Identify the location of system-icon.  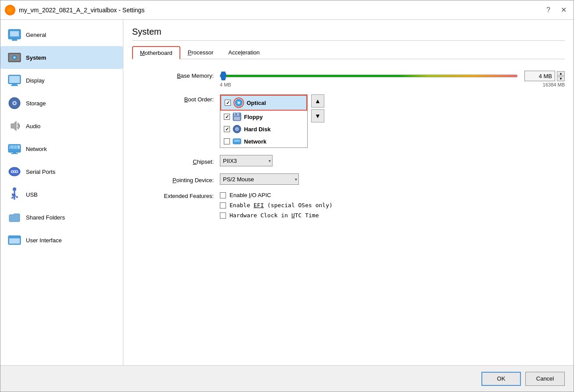
(14, 58).